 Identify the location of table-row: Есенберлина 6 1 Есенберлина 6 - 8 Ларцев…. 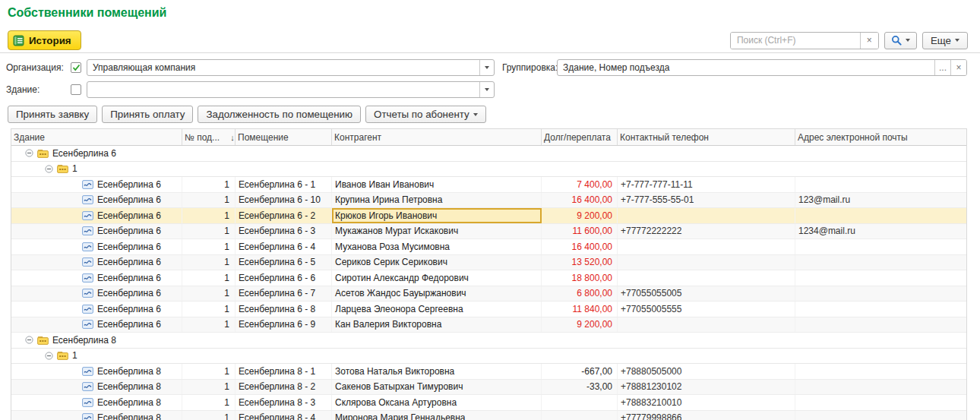
(489, 310).